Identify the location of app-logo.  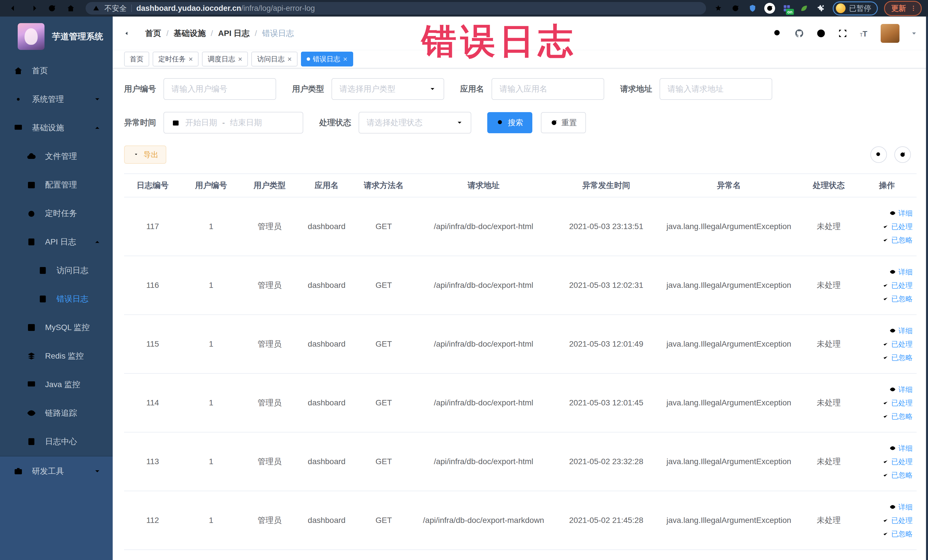
(31, 37).